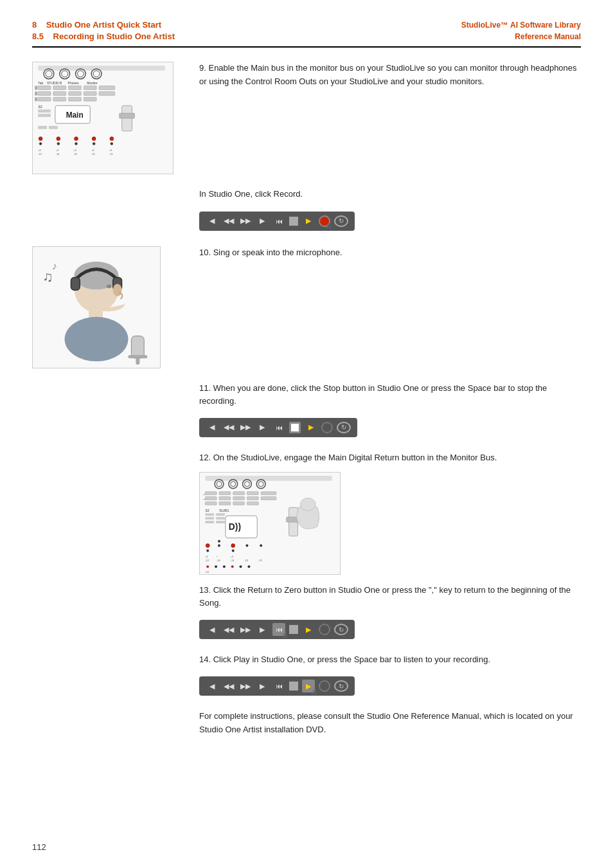 This screenshot has height=868, width=613. I want to click on play-btn2: ▶, so click(262, 428).